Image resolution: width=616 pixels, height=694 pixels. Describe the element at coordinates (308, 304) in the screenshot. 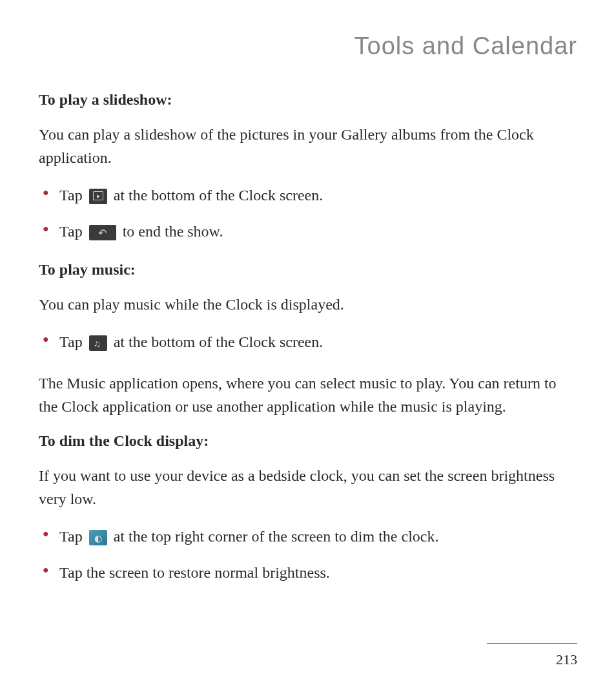

I see `music-intro: You can play music while the Clock is di…` at that location.